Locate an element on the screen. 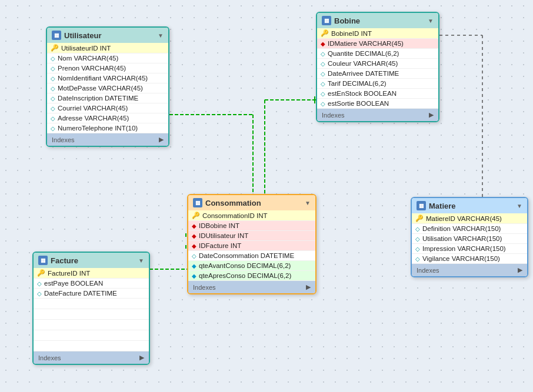  table-row: ◇ Couleur VARCHAR(45) is located at coordinates (378, 63).